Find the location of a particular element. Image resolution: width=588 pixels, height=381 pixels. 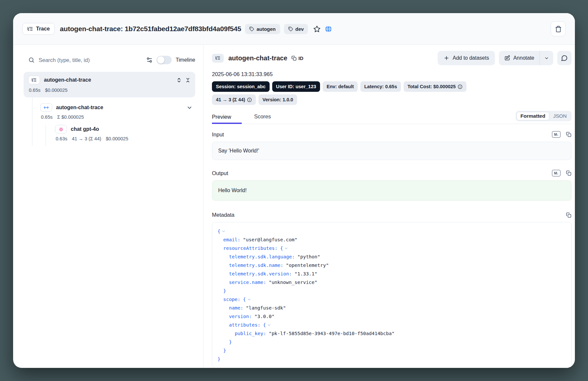

timeline-toggle-label: Timeline is located at coordinates (185, 60).